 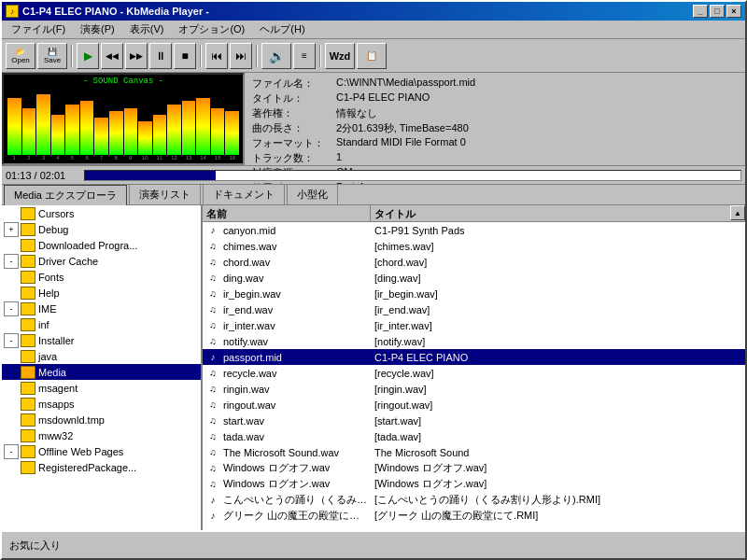 I want to click on tab-document: ドキュメント, so click(x=244, y=194).